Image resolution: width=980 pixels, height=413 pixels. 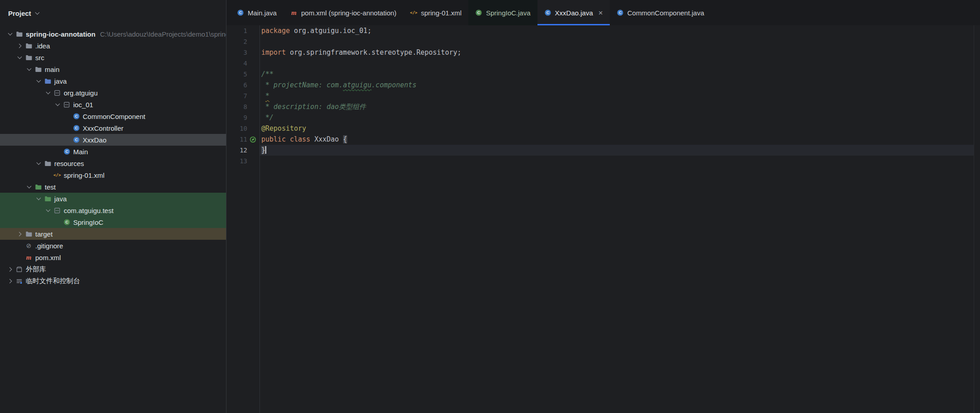 I want to click on project-panel-header: Project, so click(x=113, y=13).